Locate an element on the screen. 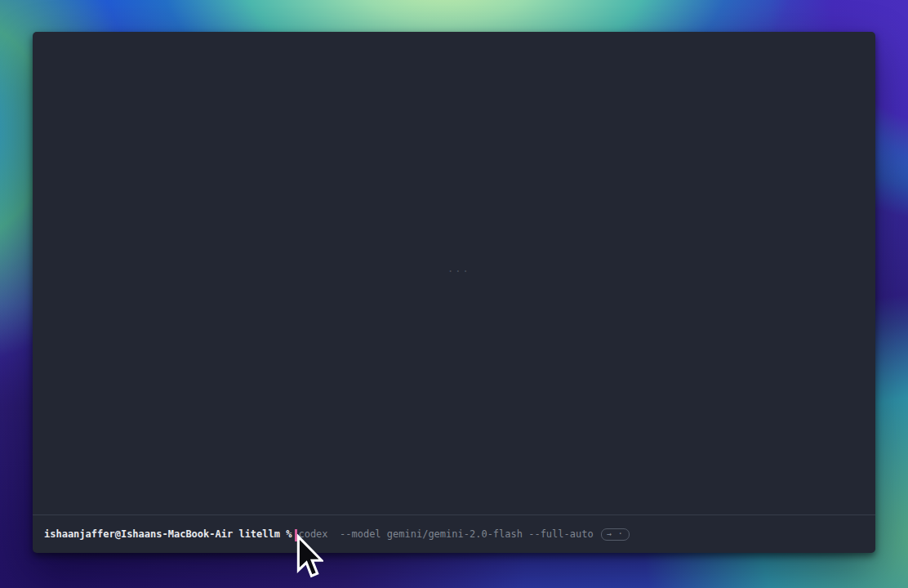 The width and height of the screenshot is (908, 588). mouse-pointer-icon is located at coordinates (310, 557).